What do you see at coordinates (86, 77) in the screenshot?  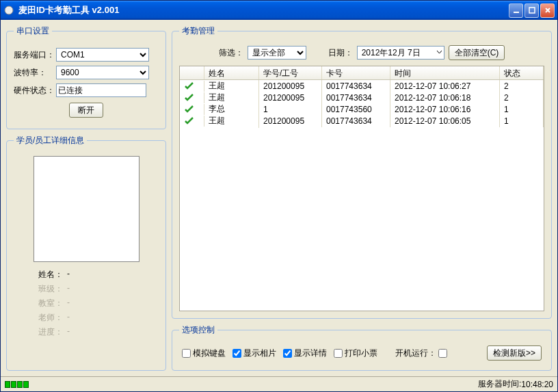 I see `serial-settings-group: 串口设置 服务端口： COM1 波特率： 9600 硬件状态：` at bounding box center [86, 77].